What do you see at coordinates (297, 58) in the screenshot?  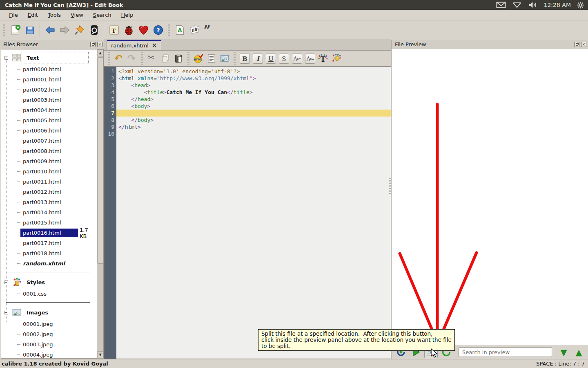 I see `subscript-button: As▾` at bounding box center [297, 58].